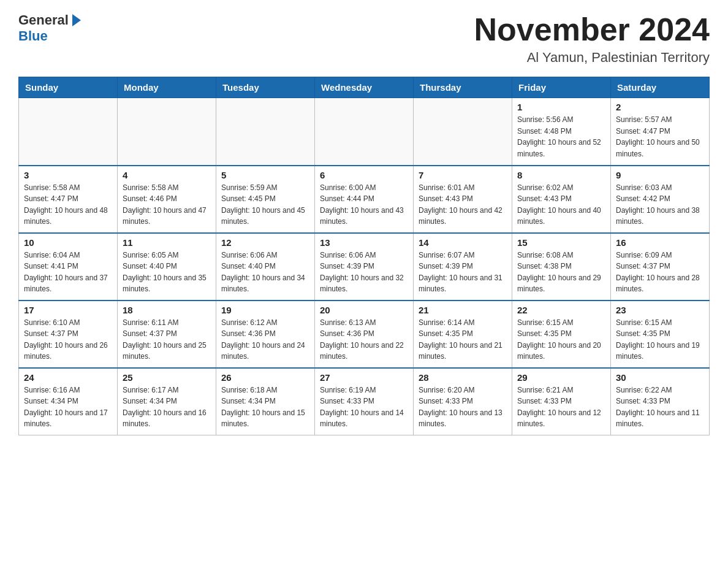 The height and width of the screenshot is (563, 728). What do you see at coordinates (660, 378) in the screenshot?
I see `day-number: 30` at bounding box center [660, 378].